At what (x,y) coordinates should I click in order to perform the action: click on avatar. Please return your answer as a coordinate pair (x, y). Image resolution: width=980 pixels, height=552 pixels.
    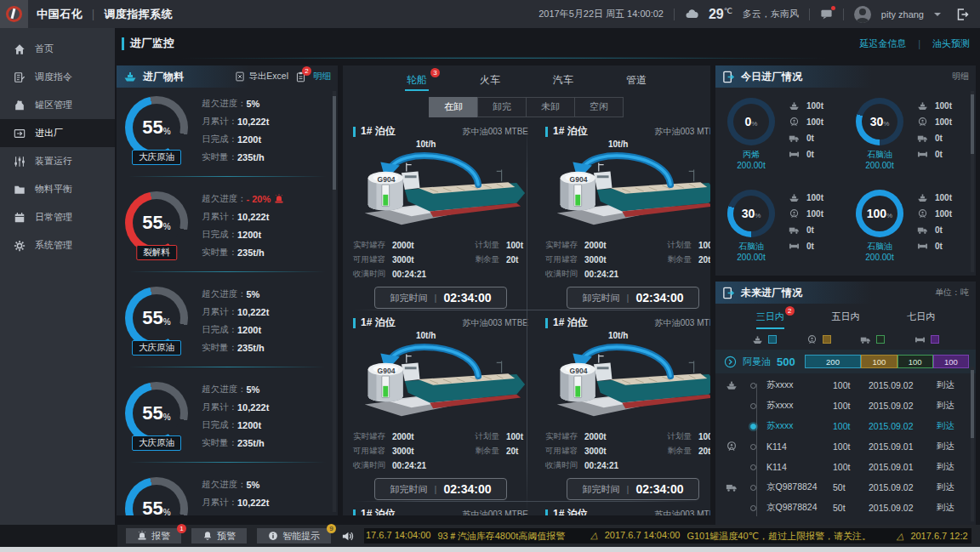
    Looking at the image, I should click on (863, 14).